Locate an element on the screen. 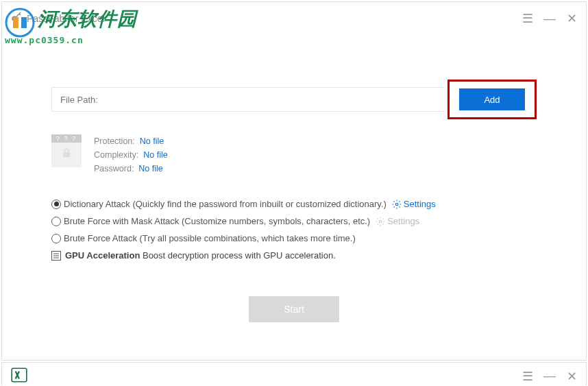 This screenshot has height=386, width=588. window-controls-2: ☰ — ✕ is located at coordinates (550, 376).